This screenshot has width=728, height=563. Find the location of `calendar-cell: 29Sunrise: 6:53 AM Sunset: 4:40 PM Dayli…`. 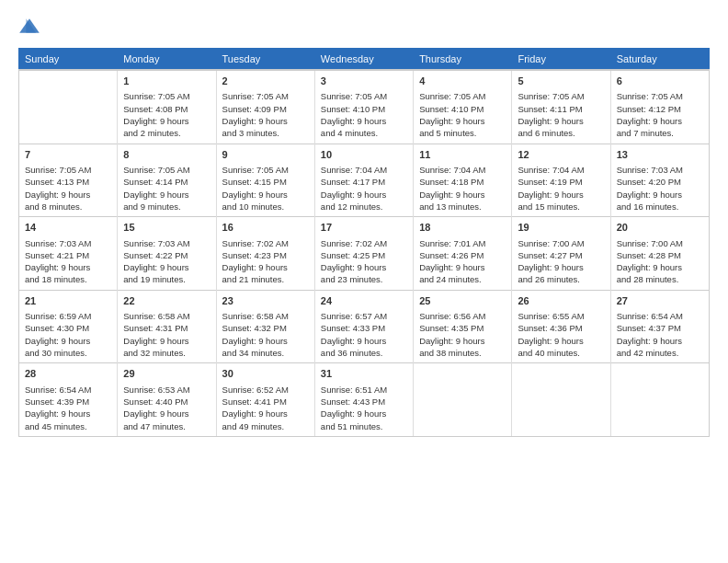

calendar-cell: 29Sunrise: 6:53 AM Sunset: 4:40 PM Dayli… is located at coordinates (167, 400).